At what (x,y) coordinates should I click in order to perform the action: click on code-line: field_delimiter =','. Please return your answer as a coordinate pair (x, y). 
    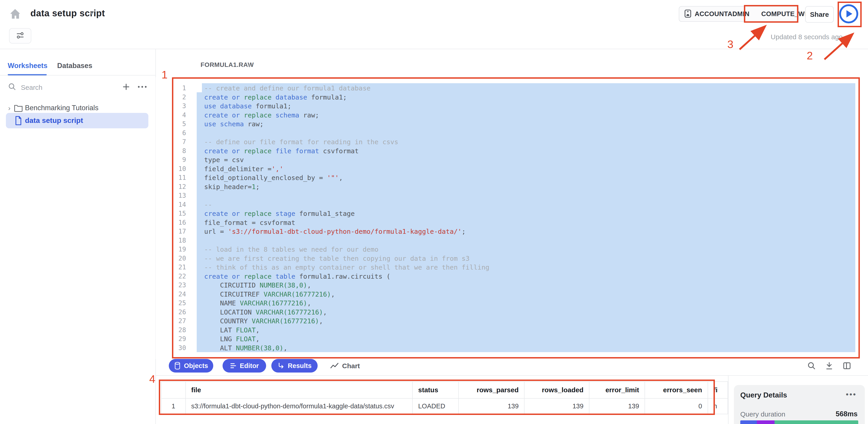
    Looking at the image, I should click on (244, 169).